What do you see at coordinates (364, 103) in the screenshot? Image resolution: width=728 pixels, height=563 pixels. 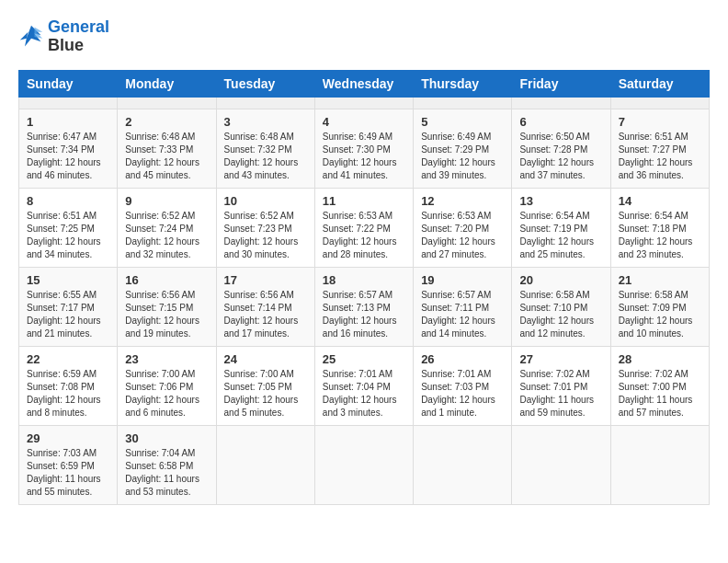 I see `calendar-week-row` at bounding box center [364, 103].